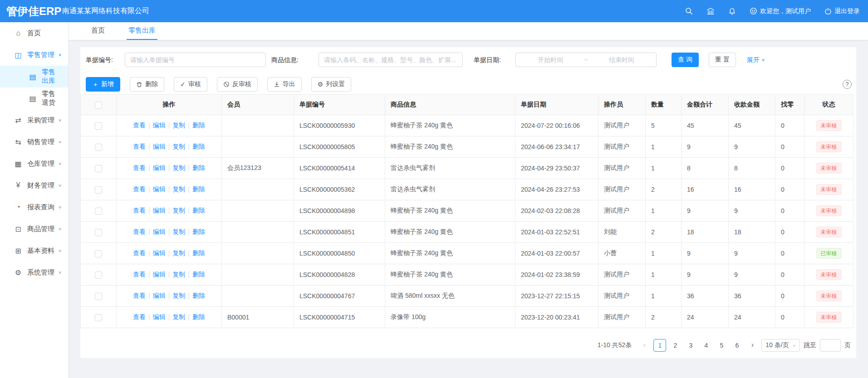  What do you see at coordinates (622, 60) in the screenshot?
I see `date-end-input` at bounding box center [622, 60].